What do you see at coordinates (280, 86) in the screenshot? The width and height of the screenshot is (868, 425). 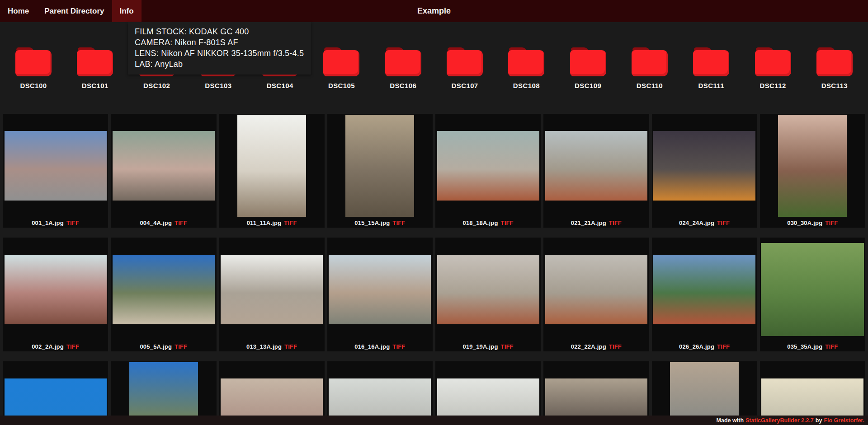 I see `folder-label: DSC104` at bounding box center [280, 86].